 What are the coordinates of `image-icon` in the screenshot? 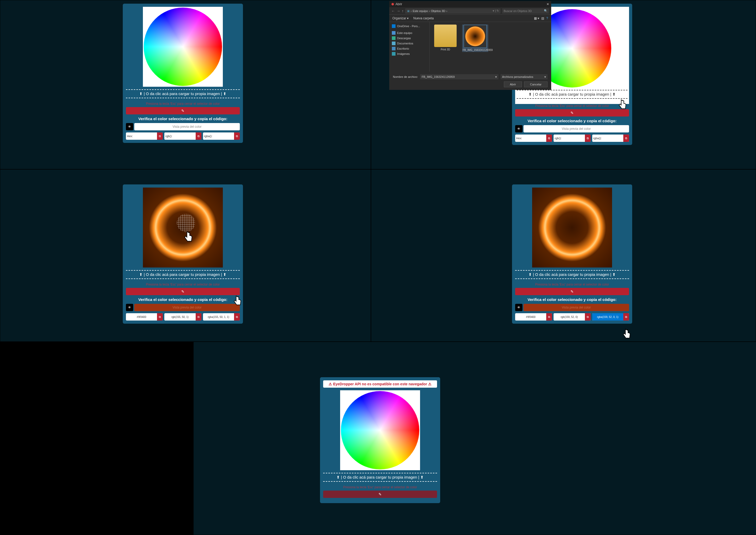 It's located at (394, 54).